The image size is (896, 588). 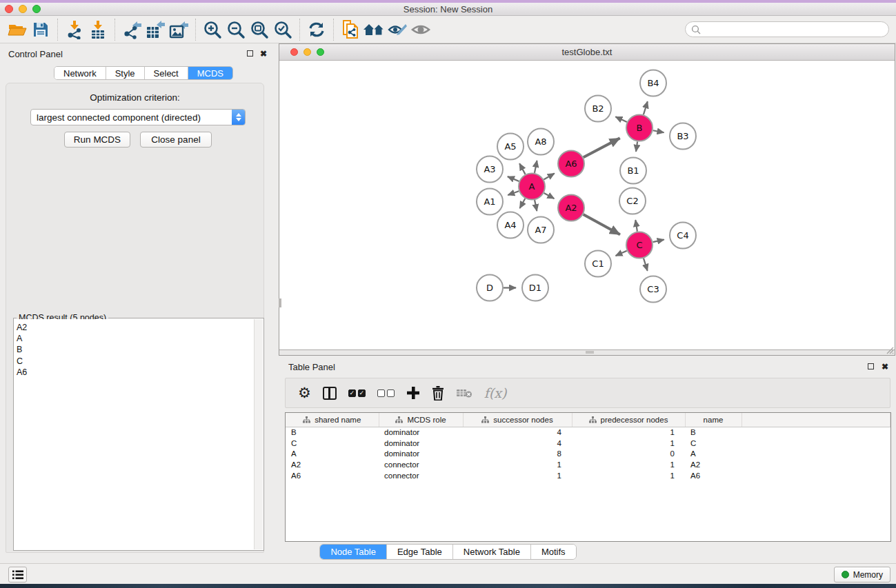 I want to click on save-session-button, so click(x=41, y=30).